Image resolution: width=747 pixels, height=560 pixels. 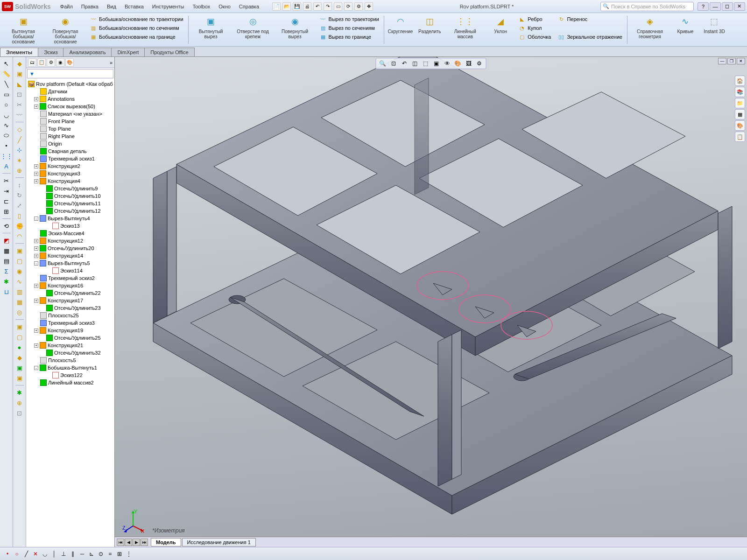 What do you see at coordinates (249, 7) in the screenshot?
I see `menu-help: Справка` at bounding box center [249, 7].